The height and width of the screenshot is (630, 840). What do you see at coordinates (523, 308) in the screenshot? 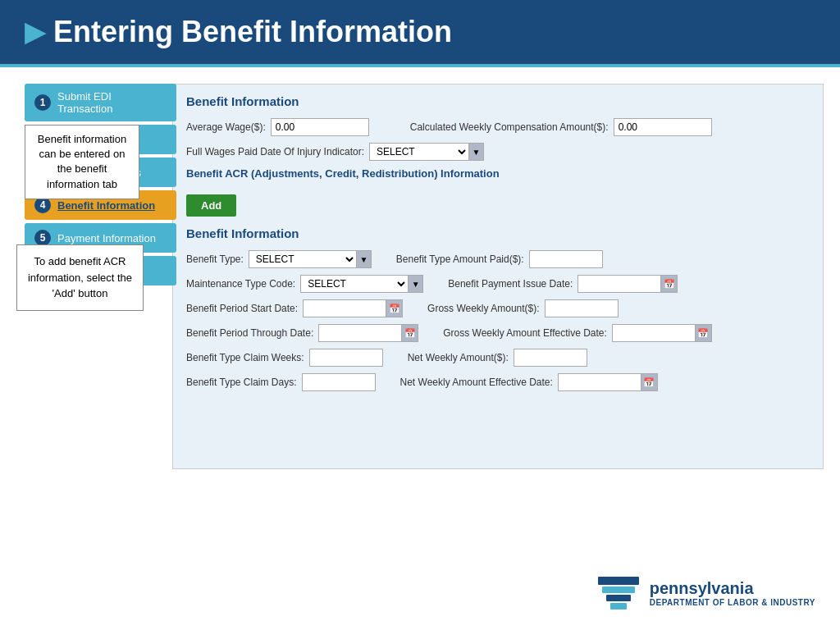
I see `gross-weekly-group: Gross Weekly Amount($):` at bounding box center [523, 308].